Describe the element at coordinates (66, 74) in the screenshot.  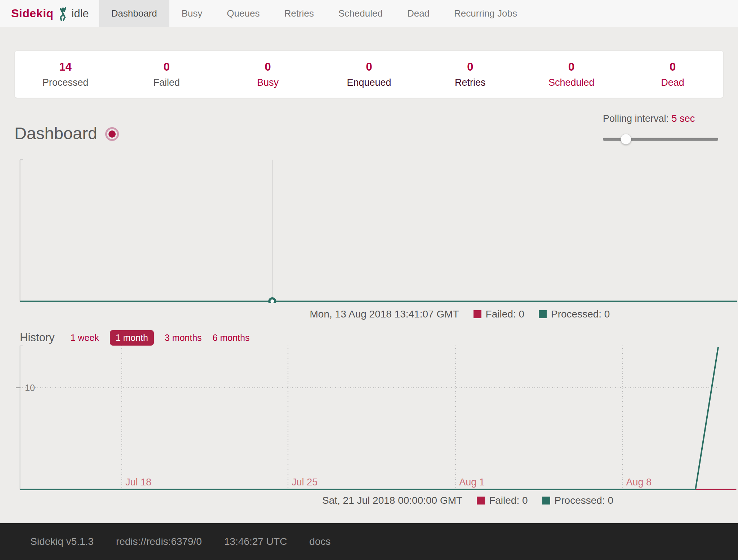
I see `stat-processed: 14 Processed` at that location.